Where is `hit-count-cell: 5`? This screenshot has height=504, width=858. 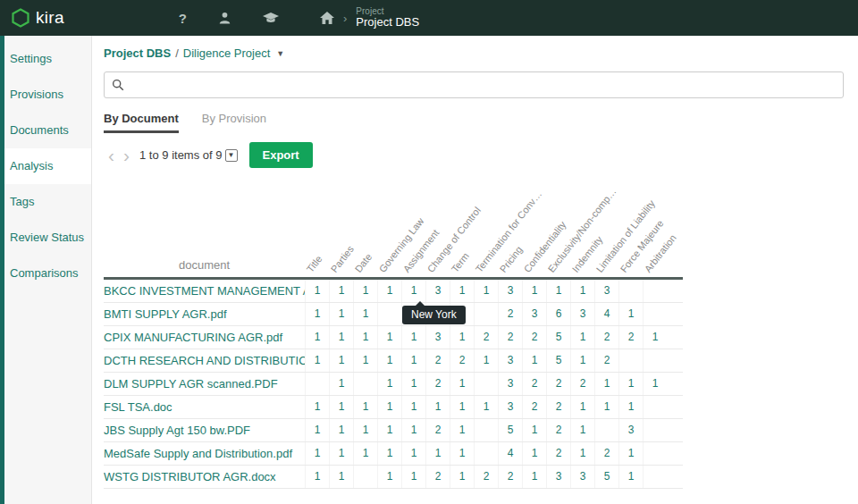 hit-count-cell: 5 is located at coordinates (509, 431).